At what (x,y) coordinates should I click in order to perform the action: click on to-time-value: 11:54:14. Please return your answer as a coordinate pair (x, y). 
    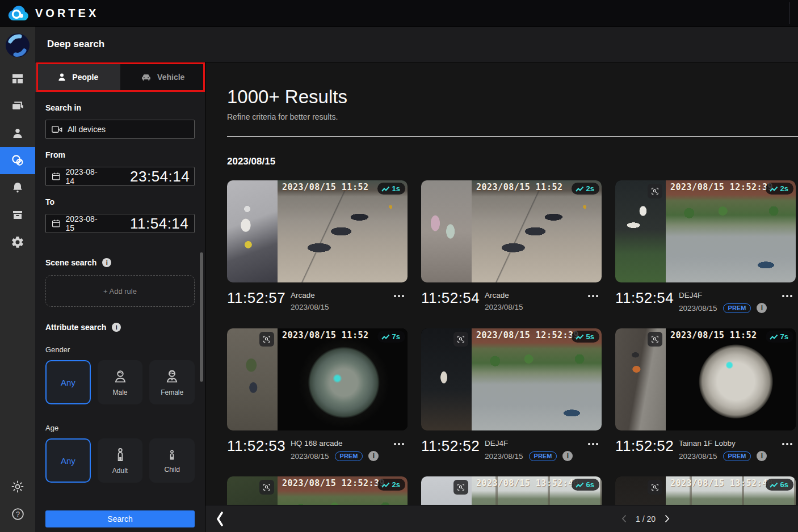
    Looking at the image, I should click on (159, 223).